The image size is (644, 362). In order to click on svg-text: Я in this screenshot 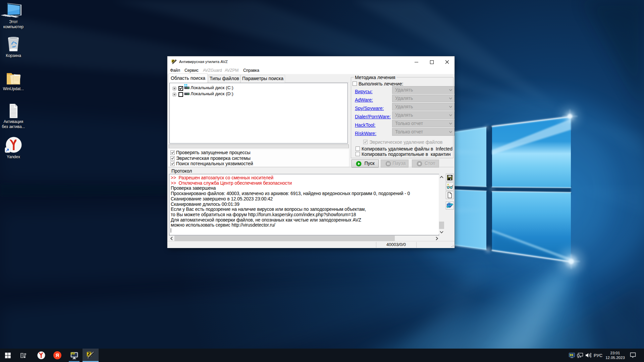, I will do `click(57, 355)`.